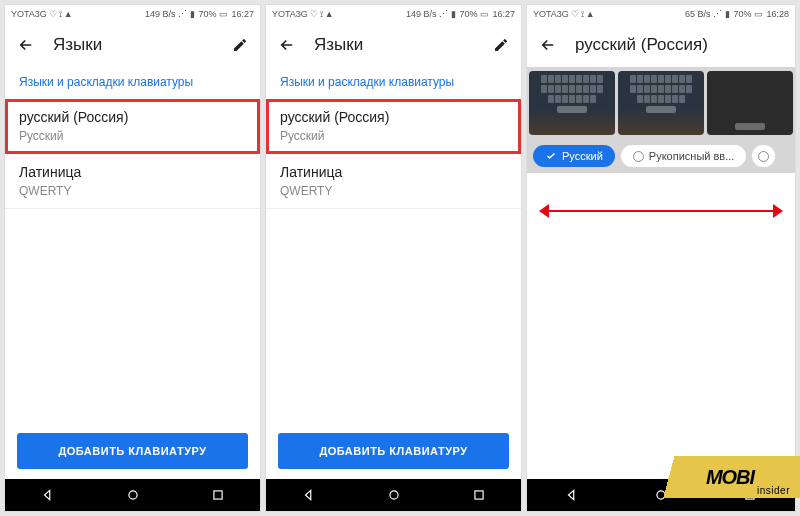 This screenshot has width=800, height=516. Describe the element at coordinates (778, 14) in the screenshot. I see `clock: 16:28` at that location.